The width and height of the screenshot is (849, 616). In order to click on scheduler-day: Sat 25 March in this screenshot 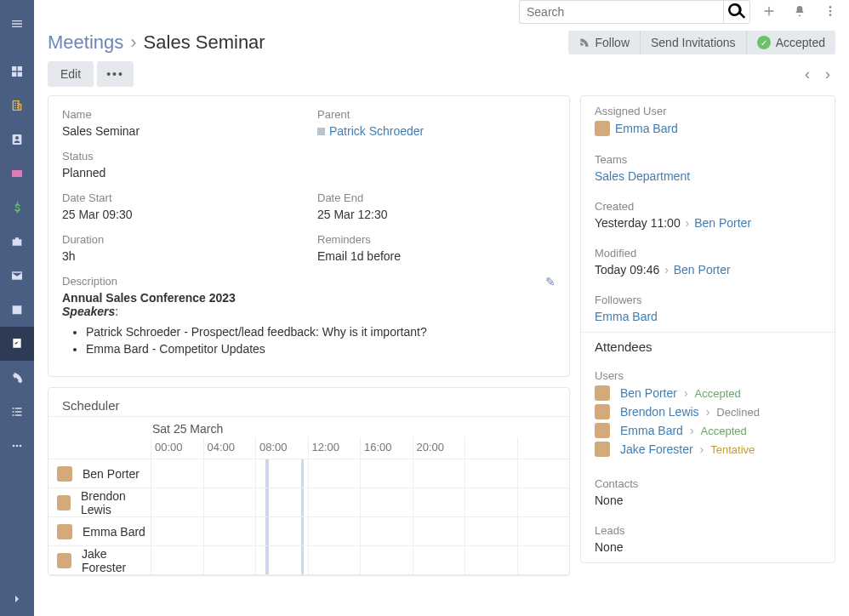, I will do `click(360, 427)`.